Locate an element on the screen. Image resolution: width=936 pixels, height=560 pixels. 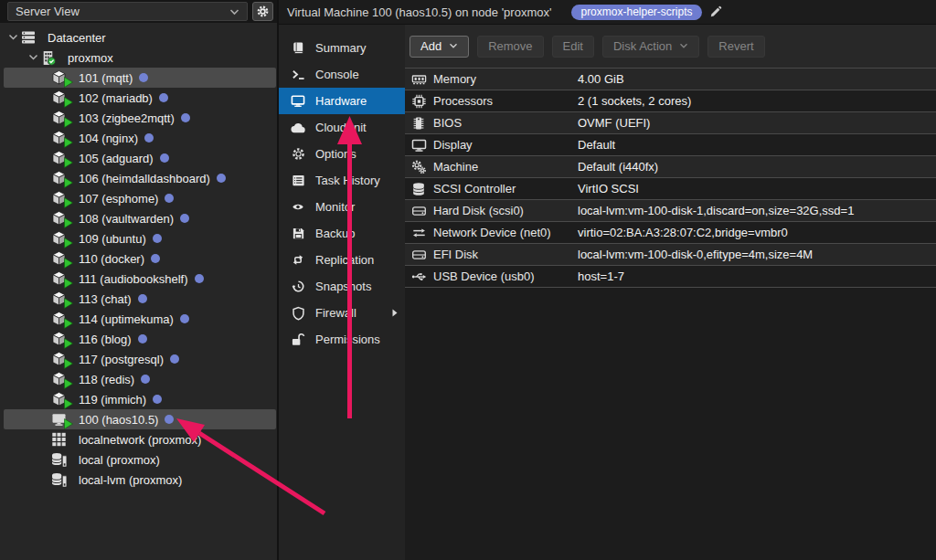
tree-item-105-adguard: 105 (adguard) is located at coordinates (140, 158).